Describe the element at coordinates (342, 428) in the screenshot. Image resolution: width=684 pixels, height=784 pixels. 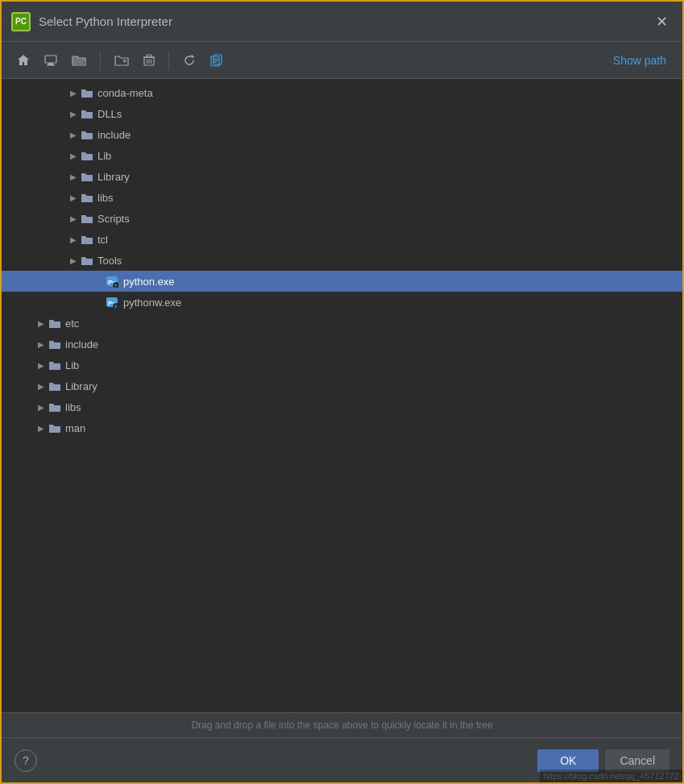
I see `list-item: ▶ man` at that location.